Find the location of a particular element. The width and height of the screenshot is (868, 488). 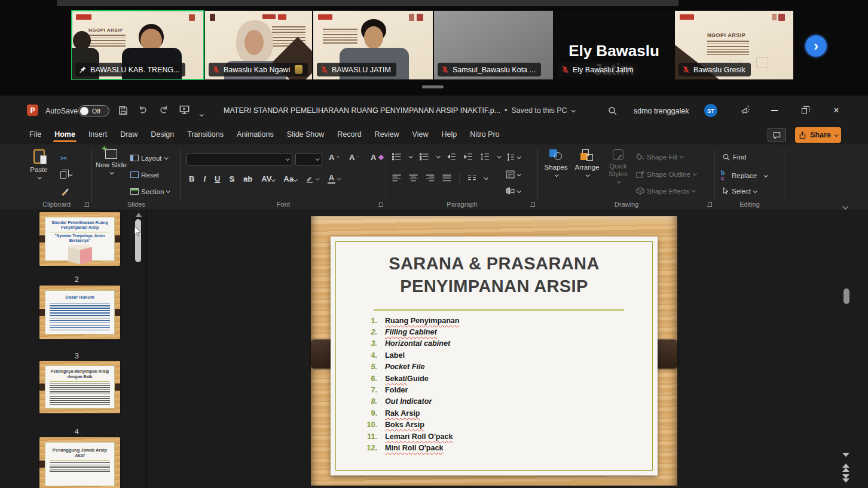

participant-tile-ely: Ely Bawaslu Jatim Ely Bawaslu Jatim is located at coordinates (614, 45).